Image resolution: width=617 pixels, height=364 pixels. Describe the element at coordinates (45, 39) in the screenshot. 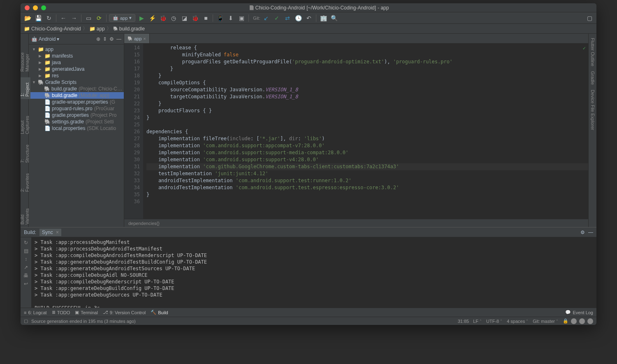

I see `project-view-dropdown: 🤖 Android ▾` at that location.